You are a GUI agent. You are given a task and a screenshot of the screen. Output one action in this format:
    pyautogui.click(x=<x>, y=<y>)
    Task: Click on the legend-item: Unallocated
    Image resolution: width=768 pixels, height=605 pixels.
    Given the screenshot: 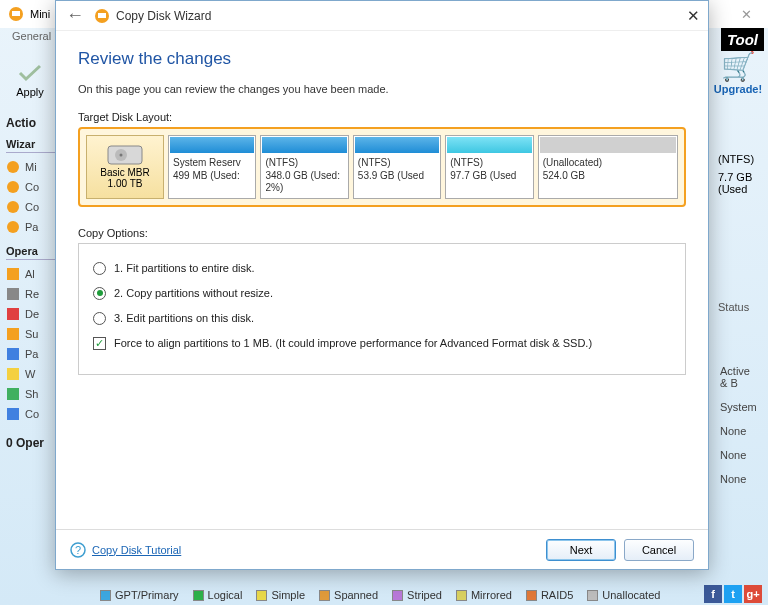 What is the action you would take?
    pyautogui.click(x=624, y=595)
    